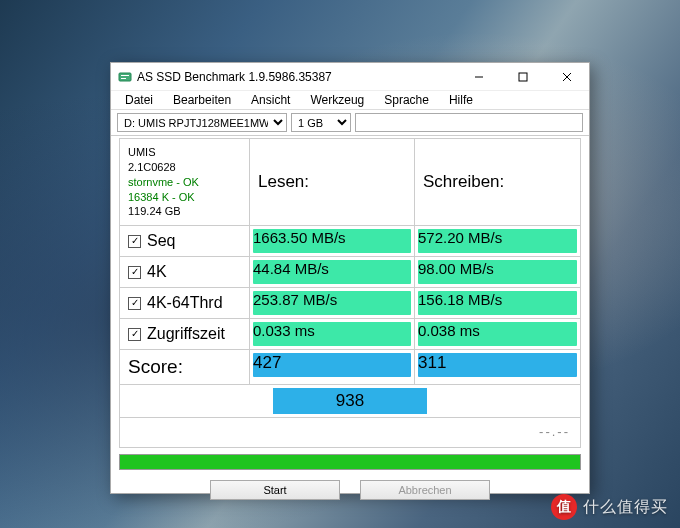 This screenshot has width=680, height=528. What do you see at coordinates (425, 490) in the screenshot?
I see `abort-button: Abbrechen` at bounding box center [425, 490].